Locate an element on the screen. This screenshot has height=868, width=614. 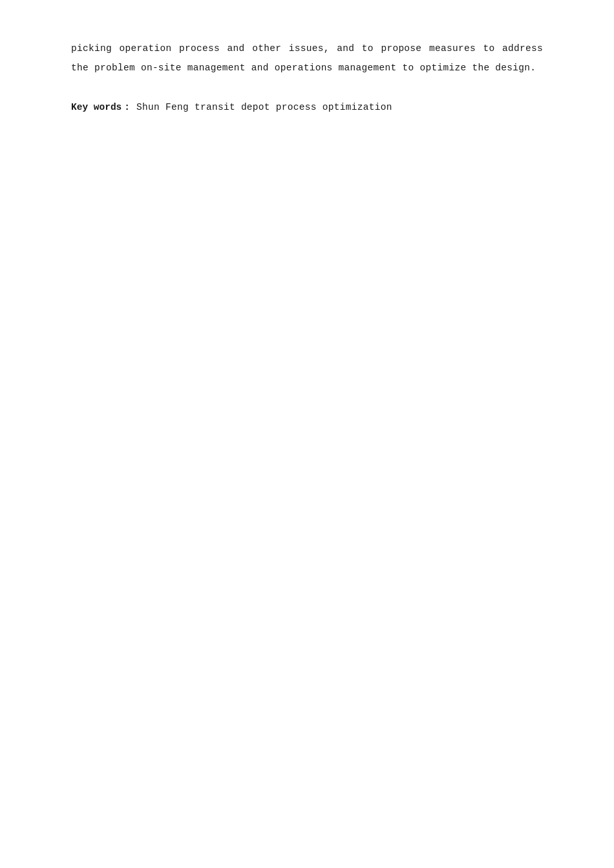
keywords-section: Key words: Shun Feng transit depot proce… is located at coordinates (307, 107).